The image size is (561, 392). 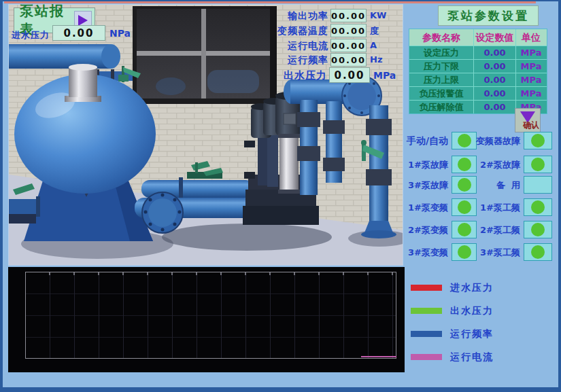 What do you see at coordinates (478, 66) in the screenshot?
I see `table-row: 压力下限 0.00 MPa` at bounding box center [478, 66].